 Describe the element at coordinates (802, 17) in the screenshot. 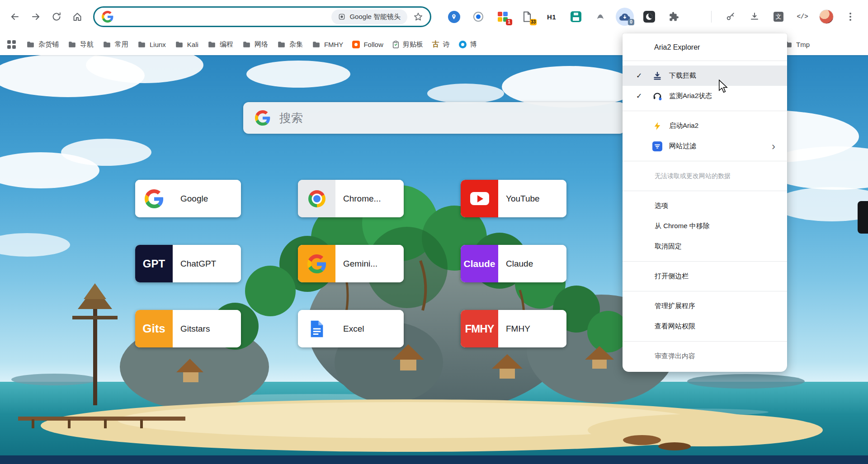

I see `devtools-button: </>` at that location.